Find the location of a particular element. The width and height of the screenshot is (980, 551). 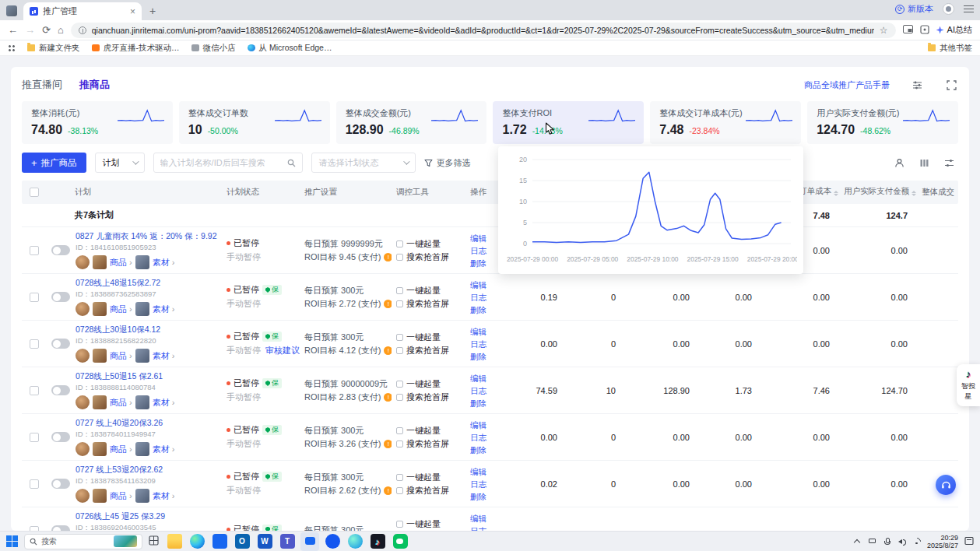

share-settings-icon is located at coordinates (899, 163).